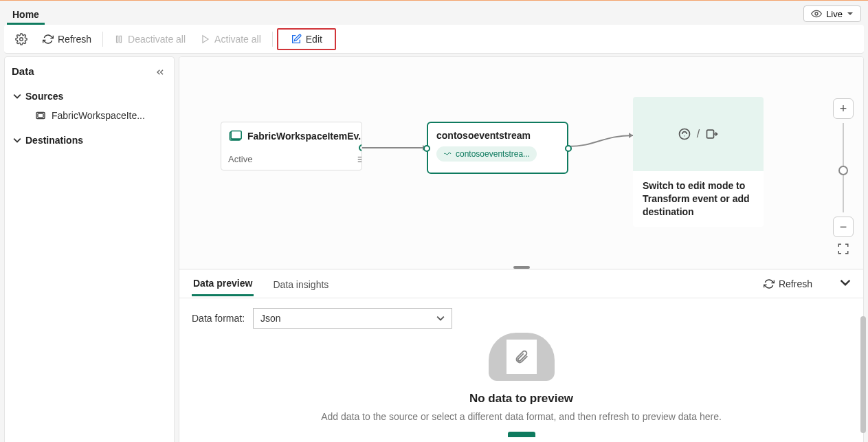 This screenshot has height=442, width=868. Describe the element at coordinates (698, 162) in the screenshot. I see `node-destination: / Switch to edit mode to Transform event…` at that location.